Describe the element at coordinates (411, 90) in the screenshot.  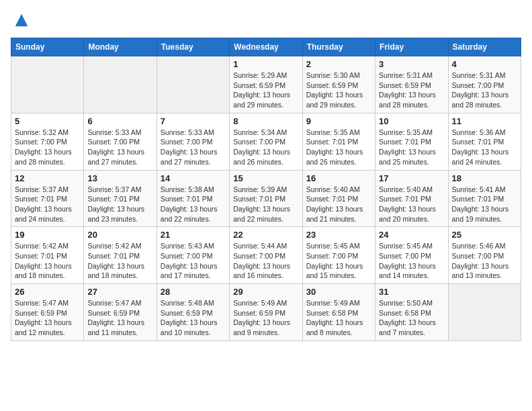
I see `day-info: Sunrise: 5:31 AM Sunset: 6:59 PM Dayligh…` at that location.